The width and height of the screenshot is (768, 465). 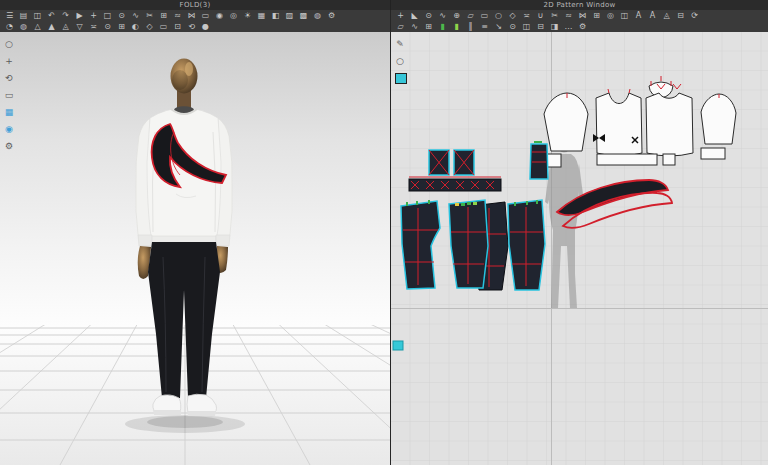 What do you see at coordinates (718, 119) in the screenshot?
I see `sleeve-right-pattern` at bounding box center [718, 119].